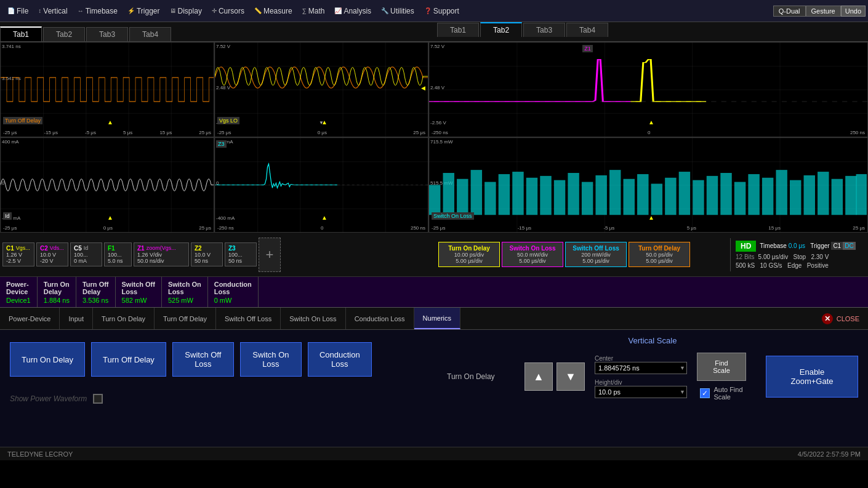 This screenshot has width=868, height=488. What do you see at coordinates (812, 377) in the screenshot?
I see `enable-zoom-gate-button: Enable Zoom+Gate` at bounding box center [812, 377].